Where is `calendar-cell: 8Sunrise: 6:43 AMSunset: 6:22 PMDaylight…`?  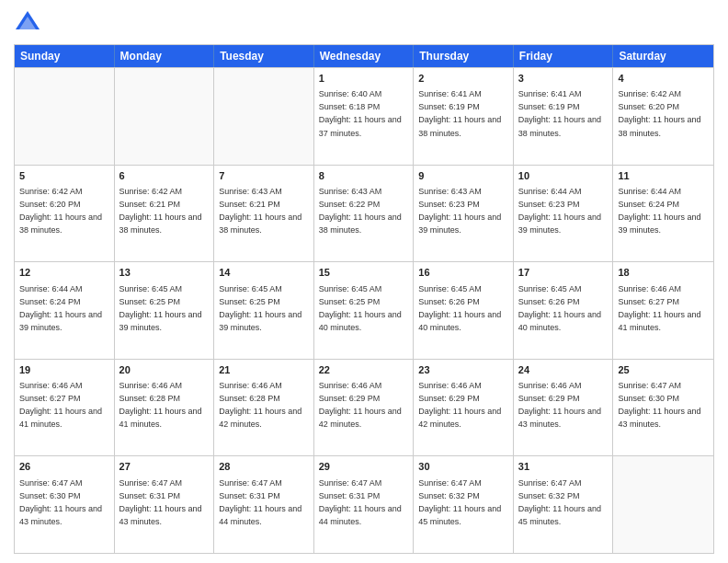
calendar-cell: 8Sunrise: 6:43 AMSunset: 6:22 PMDaylight… is located at coordinates (364, 213).